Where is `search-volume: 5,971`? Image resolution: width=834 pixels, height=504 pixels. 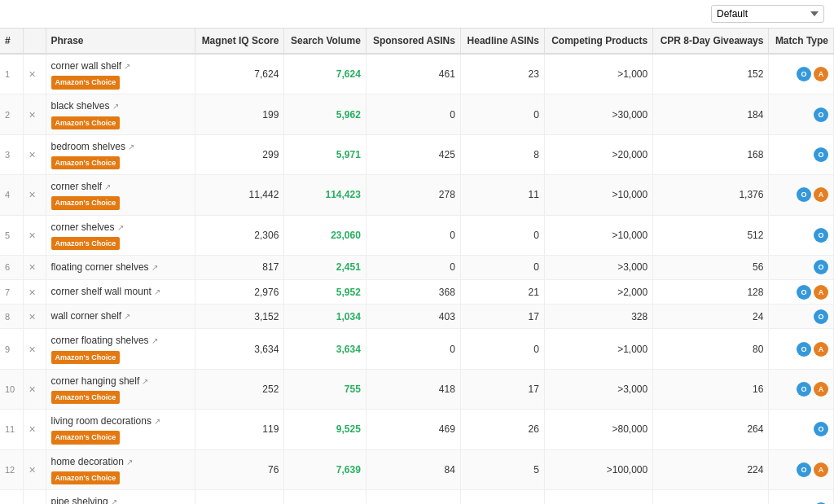 search-volume: 5,971 is located at coordinates (326, 155).